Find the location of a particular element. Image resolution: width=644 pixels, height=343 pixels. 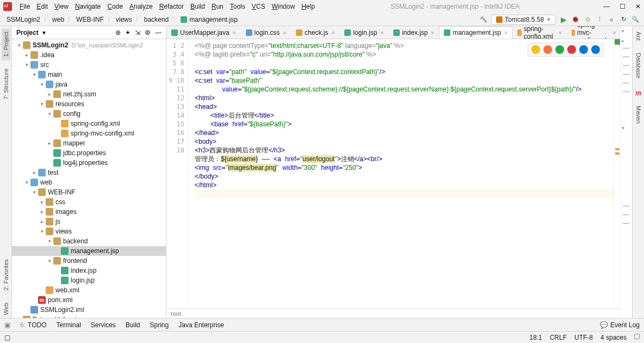

structure-tool-tab: 7: Structure is located at coordinates (6, 84).